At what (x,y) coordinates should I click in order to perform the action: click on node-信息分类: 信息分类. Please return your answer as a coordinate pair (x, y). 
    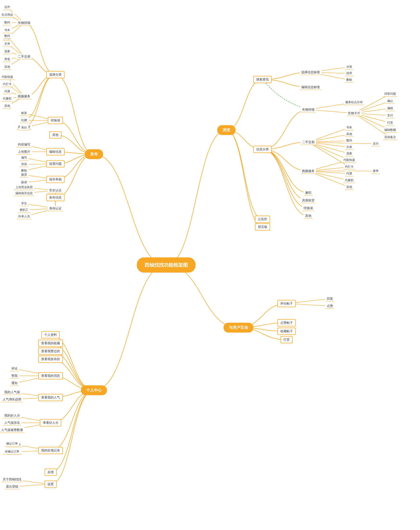
    Looking at the image, I should click on (262, 149).